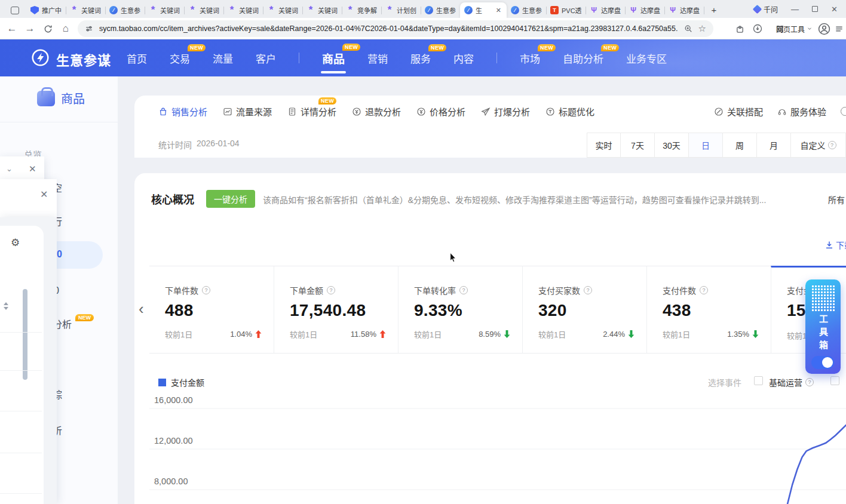  I want to click on sidebar-item-active-partial: 0, so click(60, 254).